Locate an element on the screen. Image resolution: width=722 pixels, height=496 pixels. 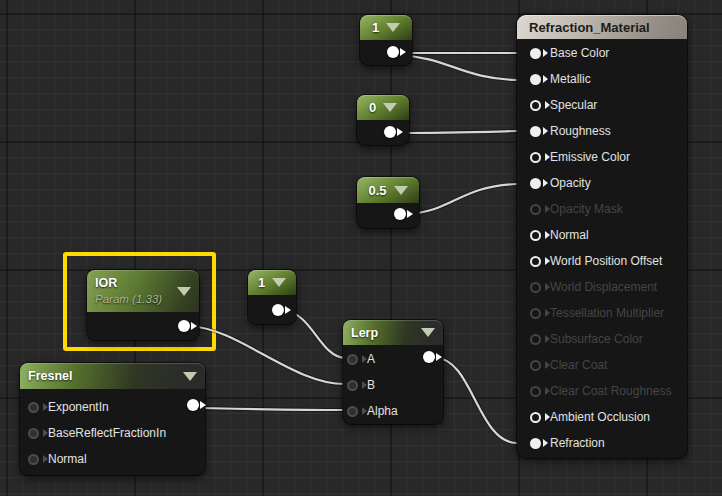
material-input-pin-tessellation-multiplier is located at coordinates (536, 314).